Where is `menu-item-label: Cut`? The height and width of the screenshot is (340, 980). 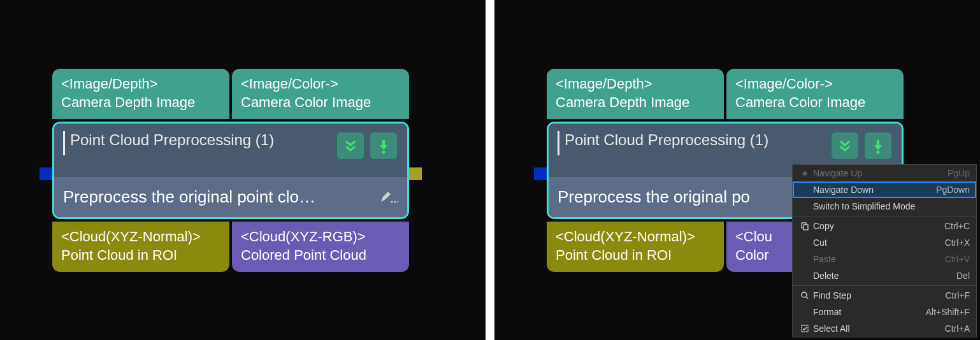 menu-item-label: Cut is located at coordinates (878, 243).